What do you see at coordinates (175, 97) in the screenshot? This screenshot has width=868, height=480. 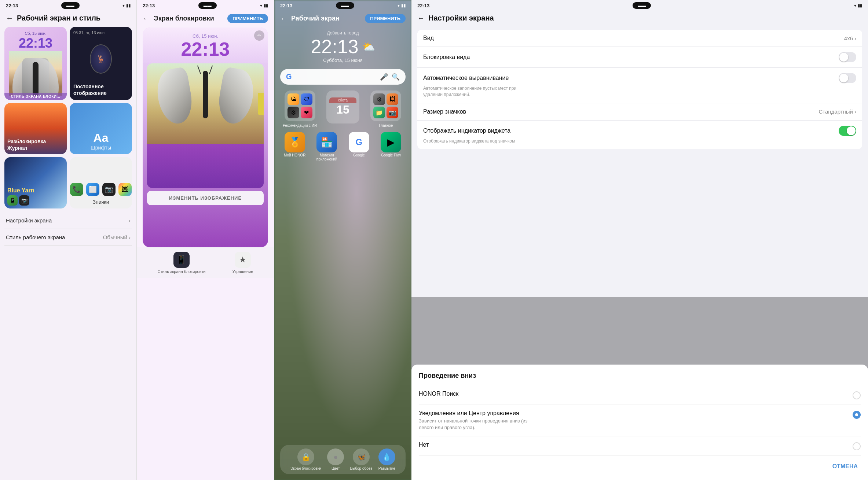 I see `butterfly-wing-l` at bounding box center [175, 97].